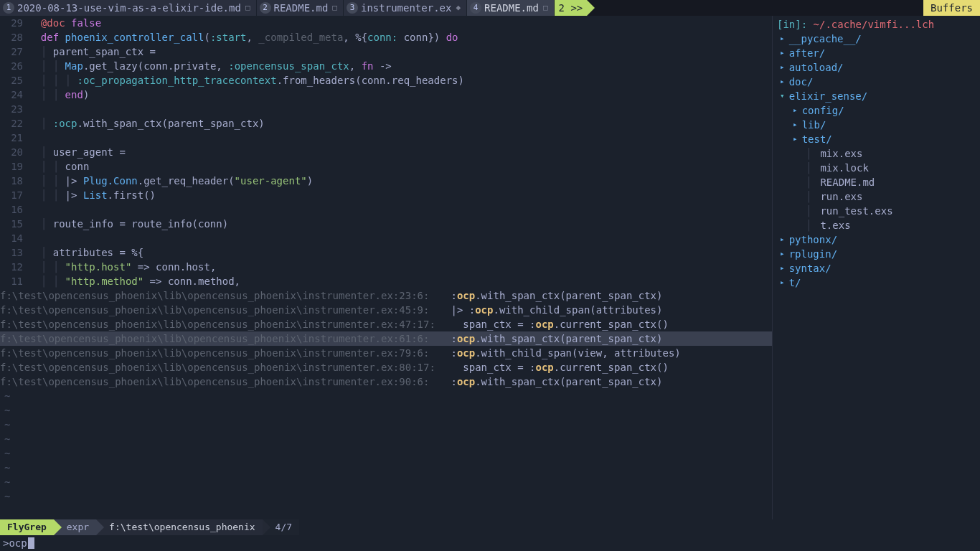 This screenshot has height=551, width=980. What do you see at coordinates (6, 543) in the screenshot?
I see `cmdline-prompt: >` at bounding box center [6, 543].